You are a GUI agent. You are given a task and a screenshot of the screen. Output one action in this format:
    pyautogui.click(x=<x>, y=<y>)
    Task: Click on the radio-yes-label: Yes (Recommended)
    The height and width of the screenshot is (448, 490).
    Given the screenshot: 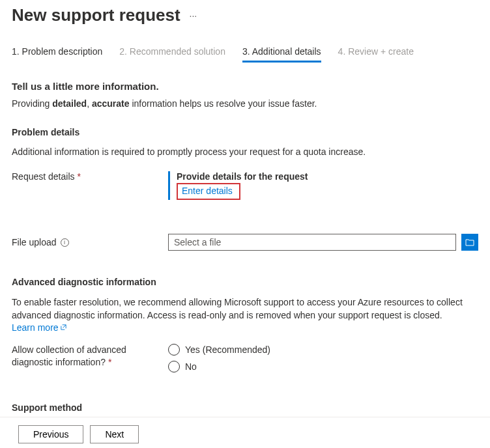 What is the action you would take?
    pyautogui.click(x=228, y=350)
    